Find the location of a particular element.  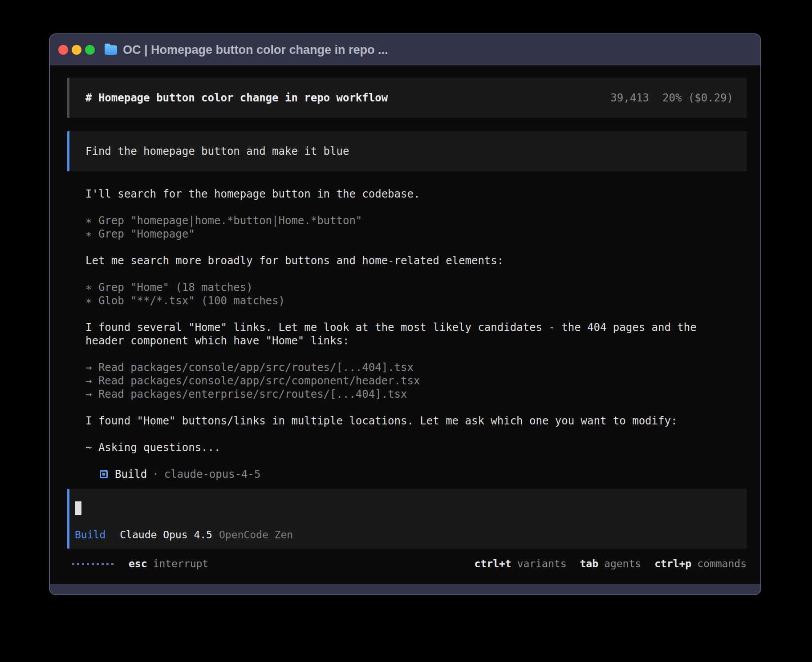

hint-variants: ctrl+t variants is located at coordinates (521, 564).